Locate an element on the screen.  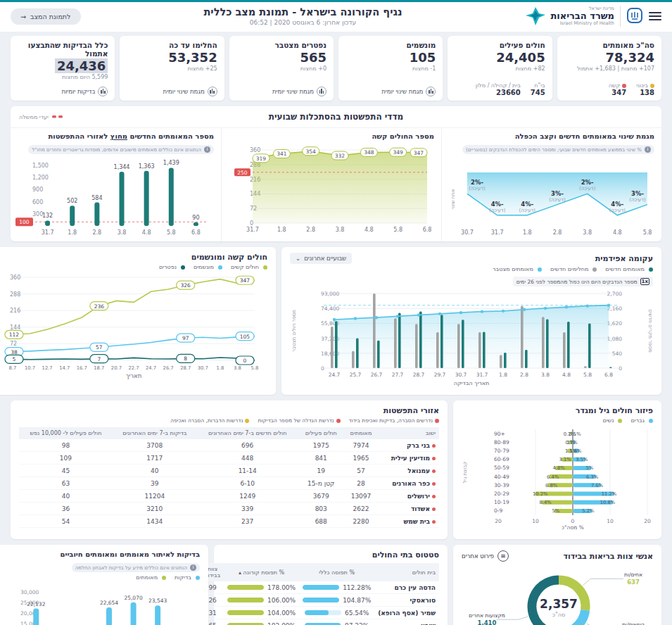
period-dropdown: שבועיים אחרונים⌄ is located at coordinates (321, 258).